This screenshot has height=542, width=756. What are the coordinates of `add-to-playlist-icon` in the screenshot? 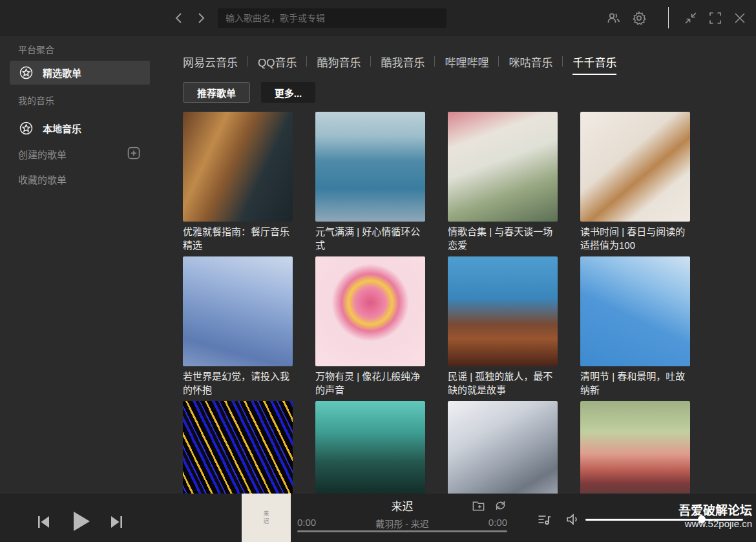 It's located at (478, 505).